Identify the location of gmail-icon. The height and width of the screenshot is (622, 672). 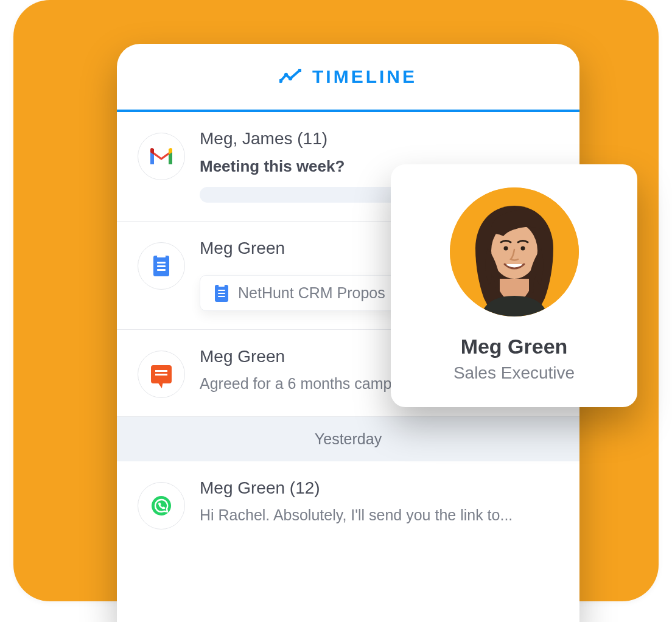
(161, 156).